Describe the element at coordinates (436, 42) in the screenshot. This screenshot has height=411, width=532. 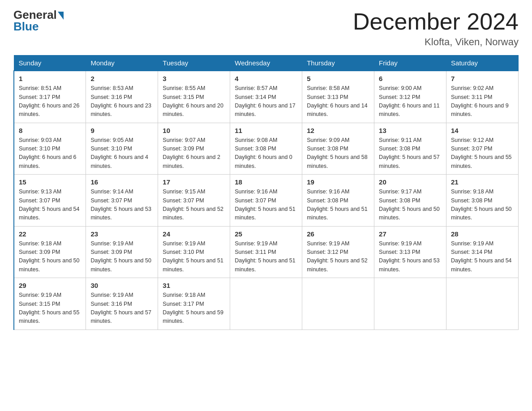
I see `location-subtitle: Klofta, Viken, Norway` at that location.